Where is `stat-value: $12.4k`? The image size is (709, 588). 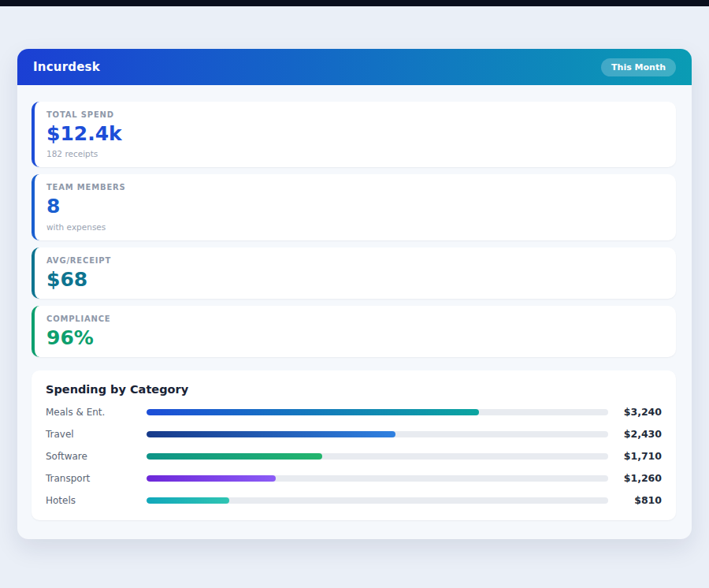 stat-value: $12.4k is located at coordinates (354, 134).